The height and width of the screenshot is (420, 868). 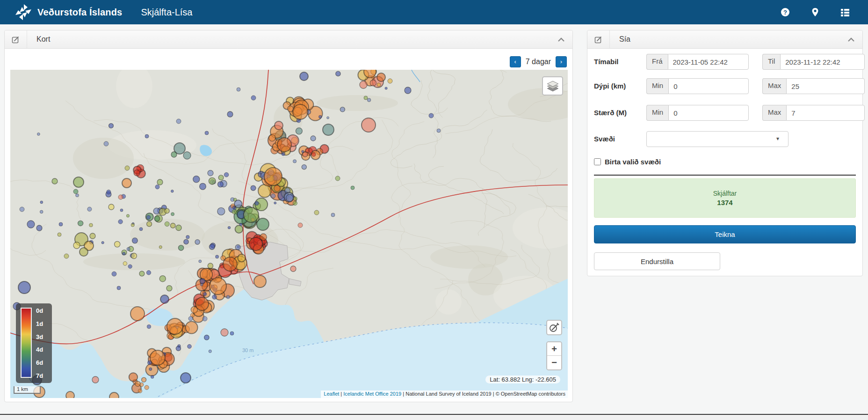 What do you see at coordinates (434, 418) in the screenshot?
I see `footer-strip` at bounding box center [434, 418].